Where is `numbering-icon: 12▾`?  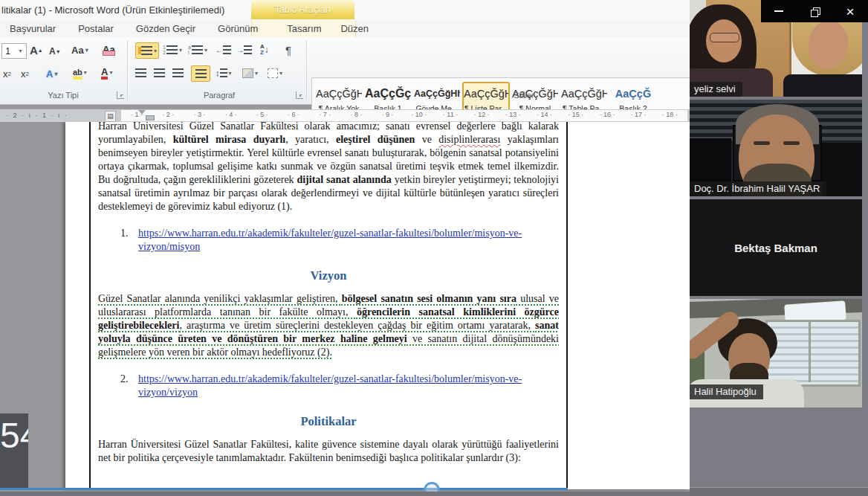 numbering-icon: 12▾ is located at coordinates (172, 50).